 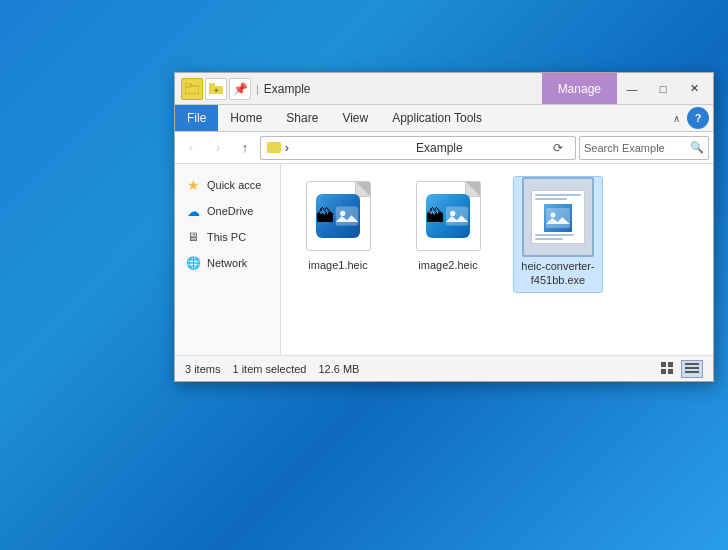 What do you see at coordinates (558, 217) in the screenshot?
I see `exe-file-icon` at bounding box center [558, 217].